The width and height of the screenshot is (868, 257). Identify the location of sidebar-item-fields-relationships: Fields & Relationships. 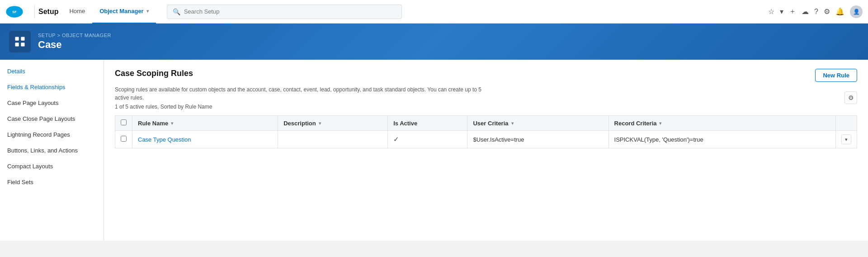
(52, 87).